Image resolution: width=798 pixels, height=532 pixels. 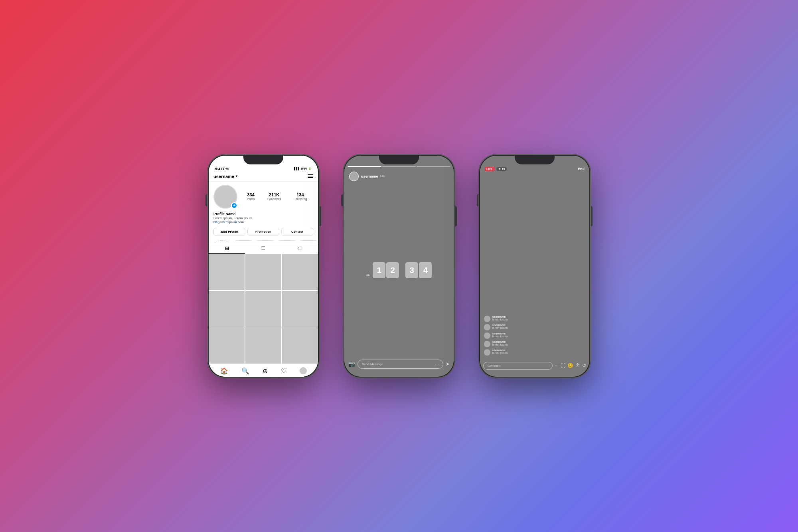 I want to click on avatar-wrap: +, so click(x=225, y=197).